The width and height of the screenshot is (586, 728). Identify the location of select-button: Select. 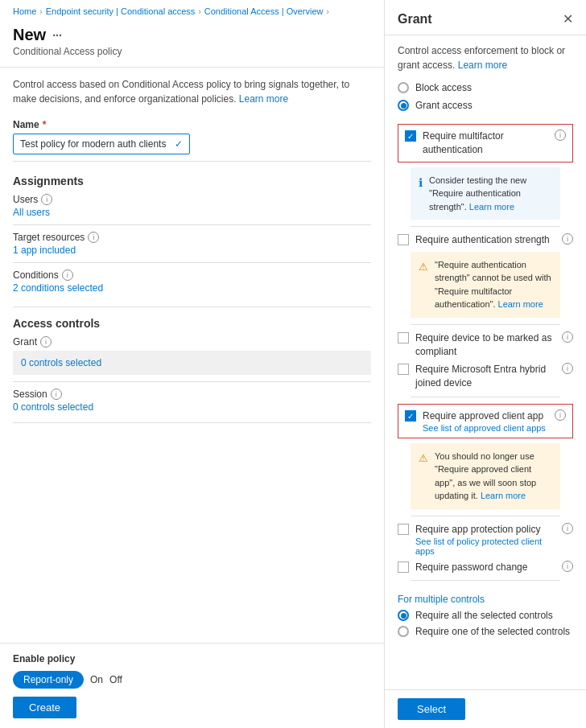
(431, 709).